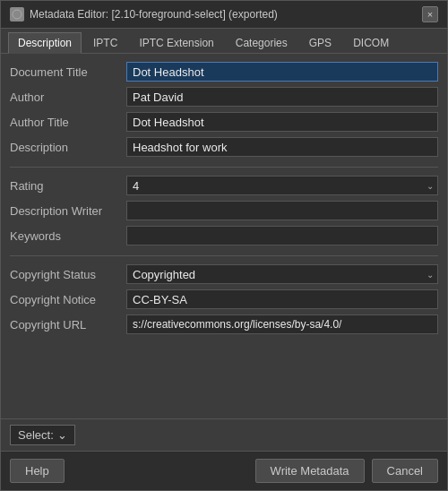 Image resolution: width=448 pixels, height=491 pixels. What do you see at coordinates (143, 14) in the screenshot?
I see `title-bar-left: Metadata Editor: [2.10-foreground-select…` at bounding box center [143, 14].